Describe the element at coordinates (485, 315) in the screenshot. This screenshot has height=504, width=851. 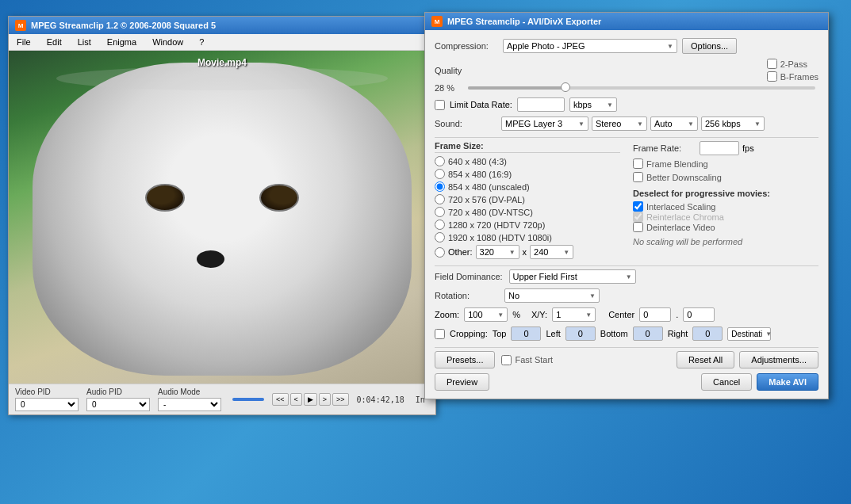
I see `zoom-dropdown: 100 ▼` at that location.